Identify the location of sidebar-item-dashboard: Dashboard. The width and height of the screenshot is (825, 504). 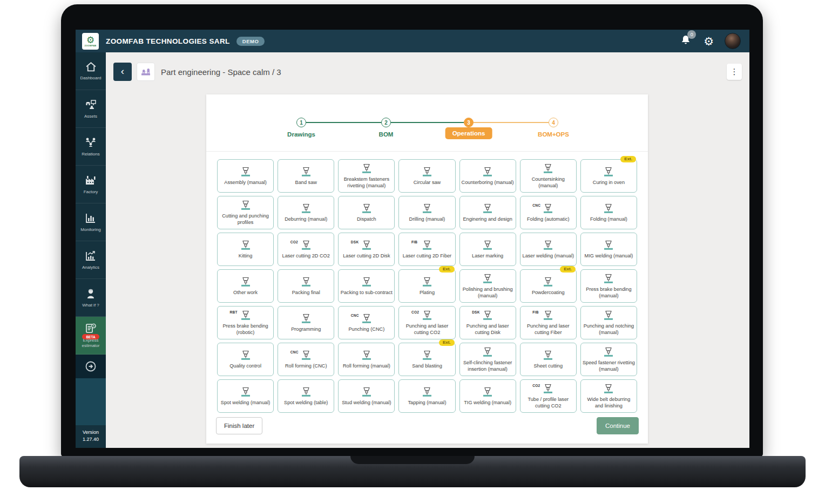
(91, 71).